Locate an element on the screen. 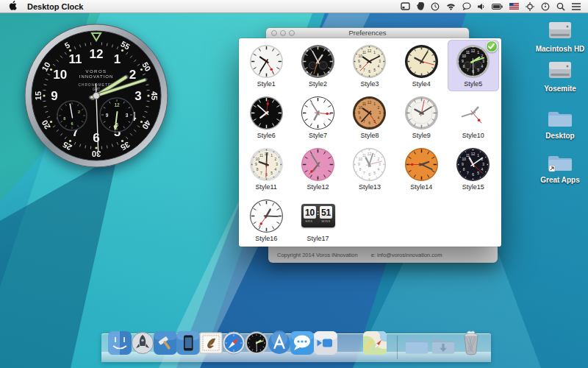 The height and width of the screenshot is (368, 588). clock-style-preview is located at coordinates (266, 61).